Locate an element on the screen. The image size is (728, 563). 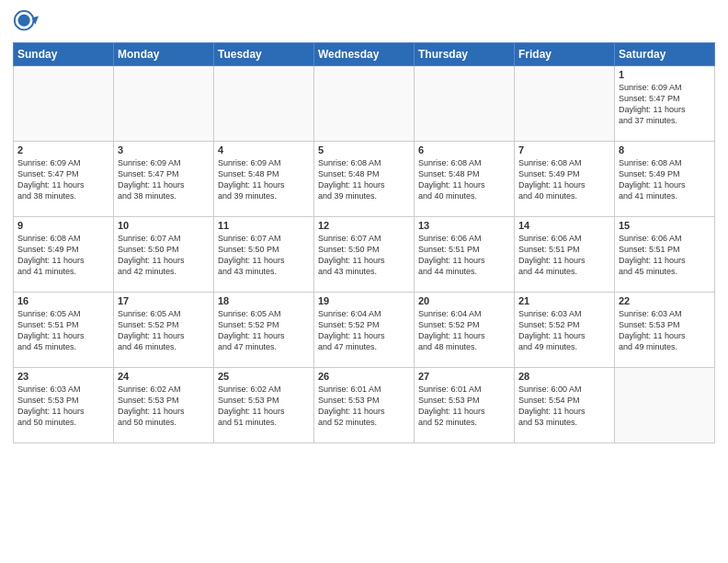
day-cell: 23Sunrise: 6:03 AM Sunset: 5:53 PM Dayli… is located at coordinates (64, 406).